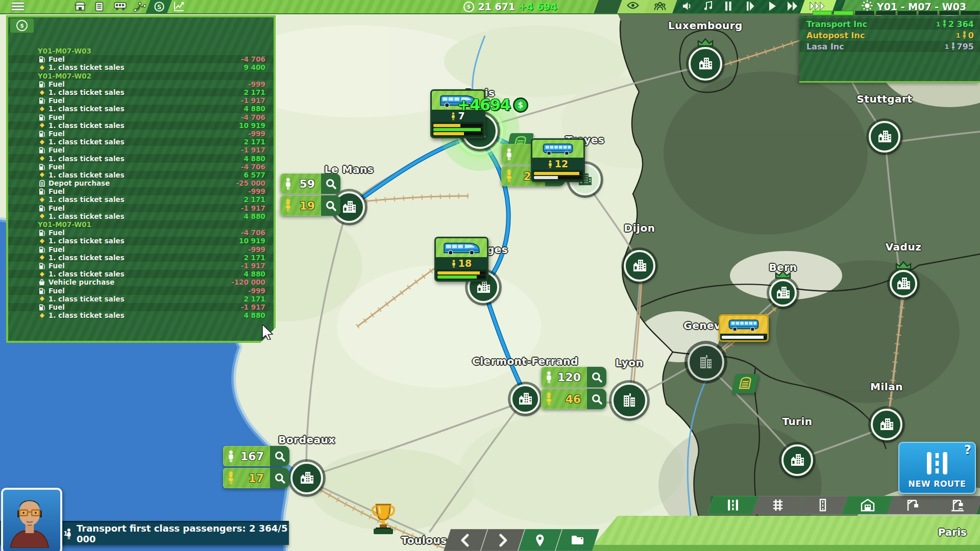 Image resolution: width=980 pixels, height=551 pixels. Describe the element at coordinates (867, 505) in the screenshot. I see `build-garage-button` at that location.